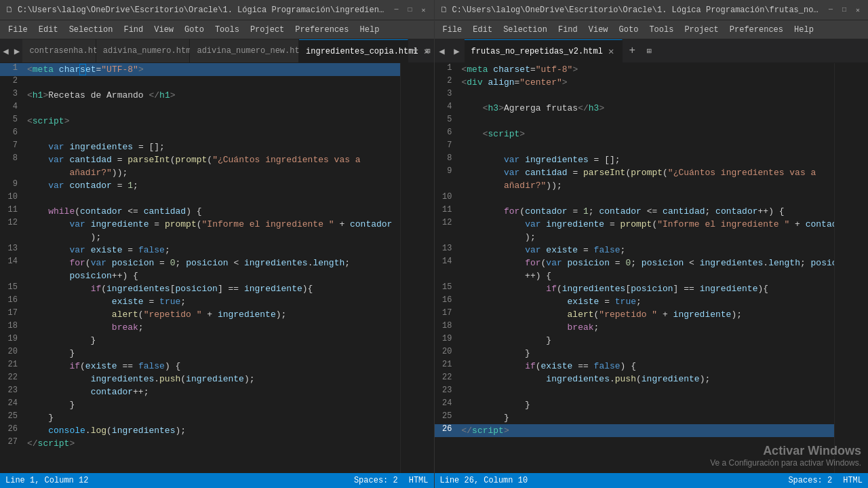 The height and width of the screenshot is (488, 868). I want to click on right-line-6: 6 <script>, so click(635, 134).